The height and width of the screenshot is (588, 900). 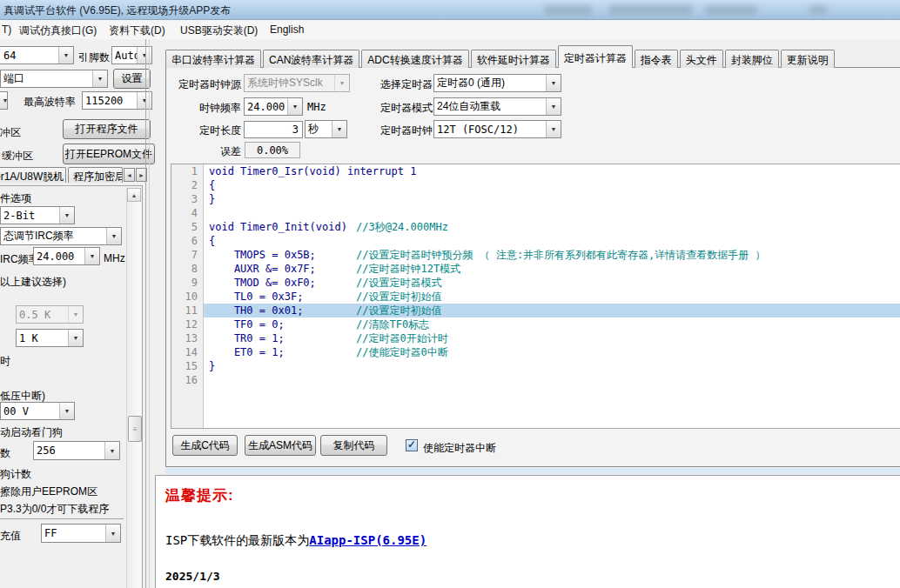 What do you see at coordinates (533, 471) in the screenshot?
I see `panel-bottom-strip` at bounding box center [533, 471].